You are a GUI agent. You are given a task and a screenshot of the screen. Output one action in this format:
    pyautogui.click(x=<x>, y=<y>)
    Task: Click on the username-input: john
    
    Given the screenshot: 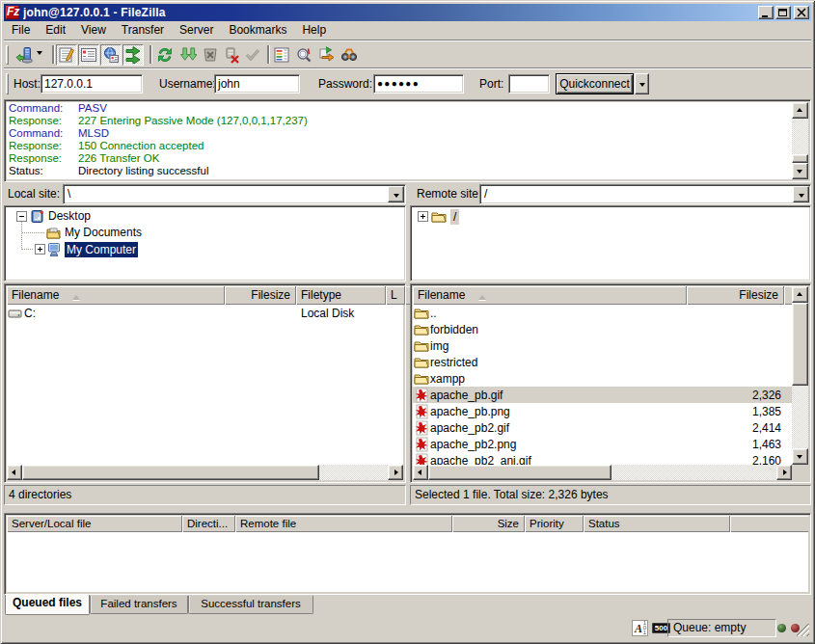 What is the action you would take?
    pyautogui.click(x=257, y=84)
    